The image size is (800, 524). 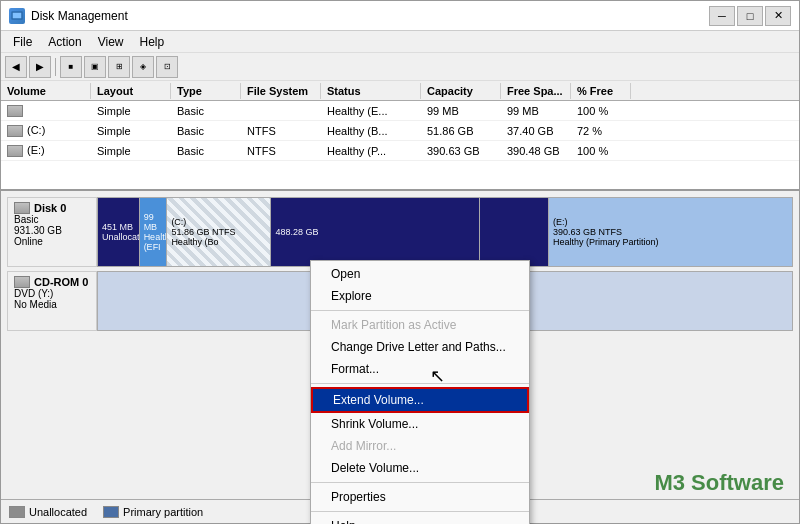 I want to click on ctx-open: Open, so click(x=420, y=274).